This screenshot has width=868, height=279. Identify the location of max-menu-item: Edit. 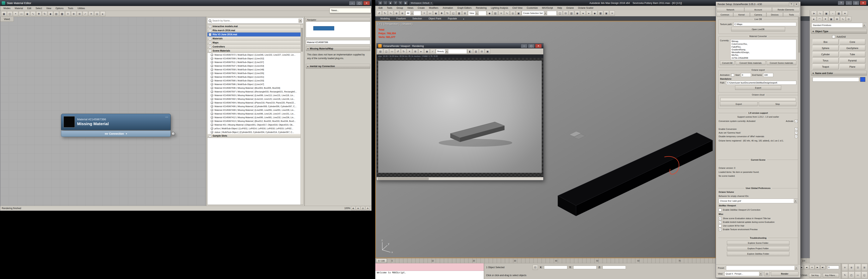
(381, 8).